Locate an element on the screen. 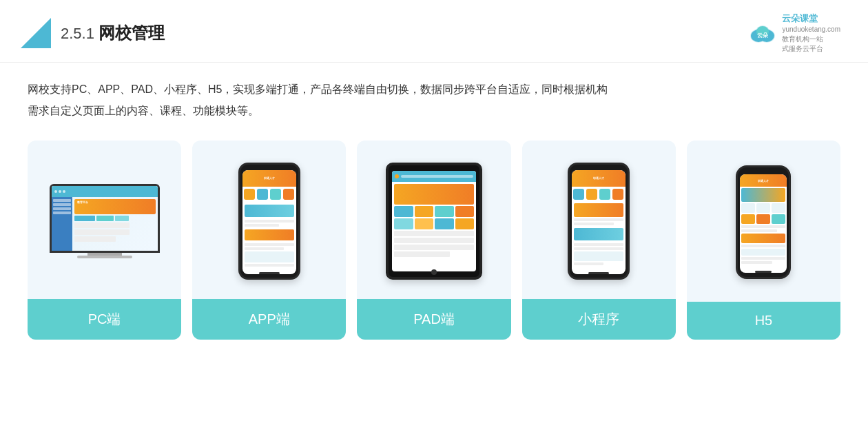  card-pc-image: 教育平台 is located at coordinates (105, 220).